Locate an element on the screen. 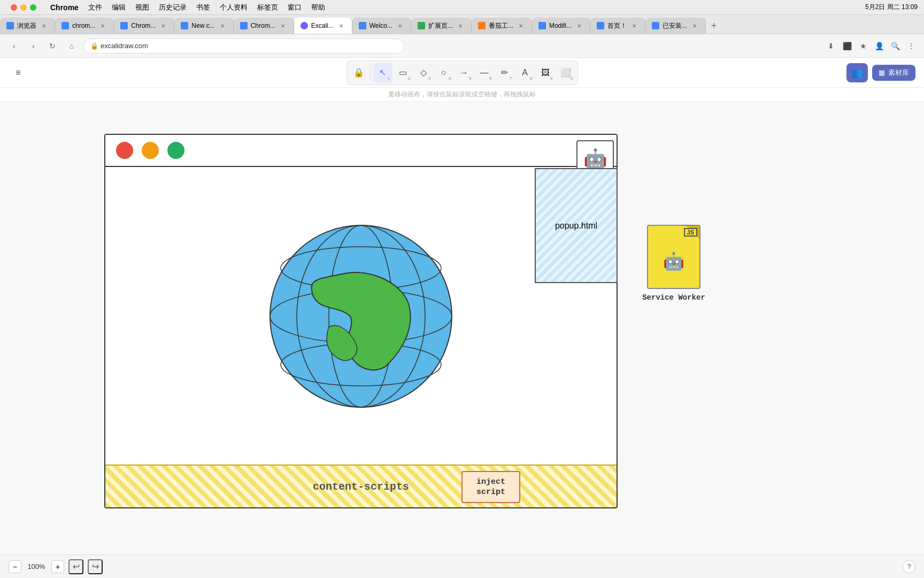 The height and width of the screenshot is (578, 924). tool-arrow: → 5 is located at coordinates (464, 73).